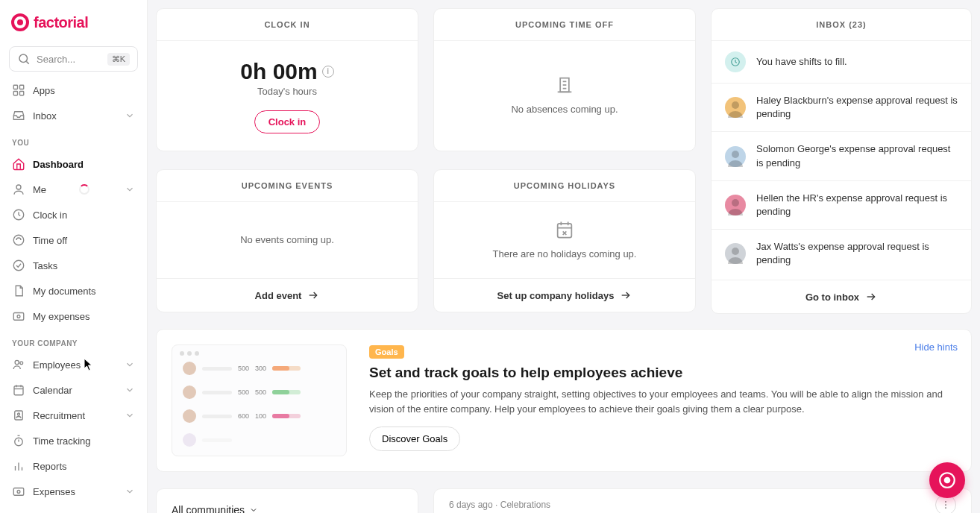  I want to click on inbox-item: You have shifts to fill., so click(841, 63).